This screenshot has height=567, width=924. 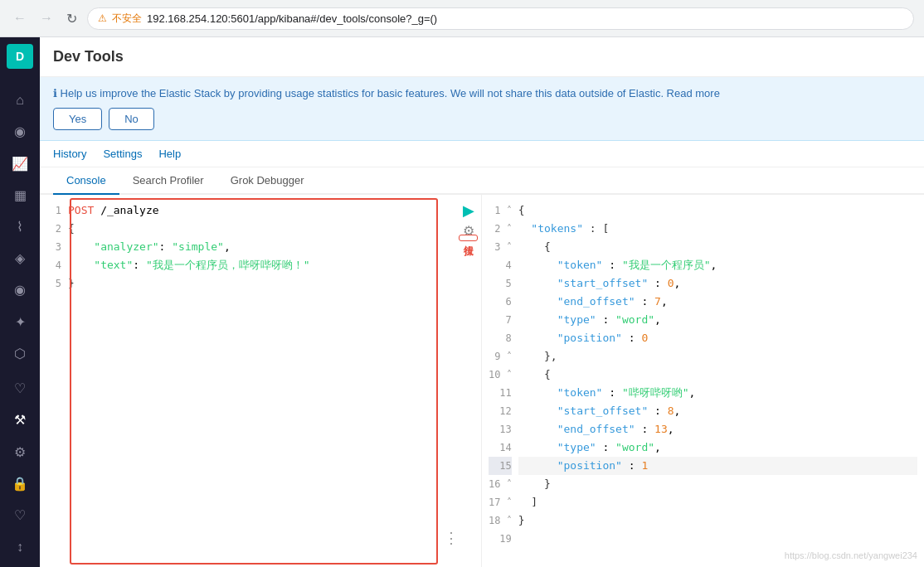 What do you see at coordinates (500, 448) in the screenshot?
I see `out-line-num-14: 14` at bounding box center [500, 448].